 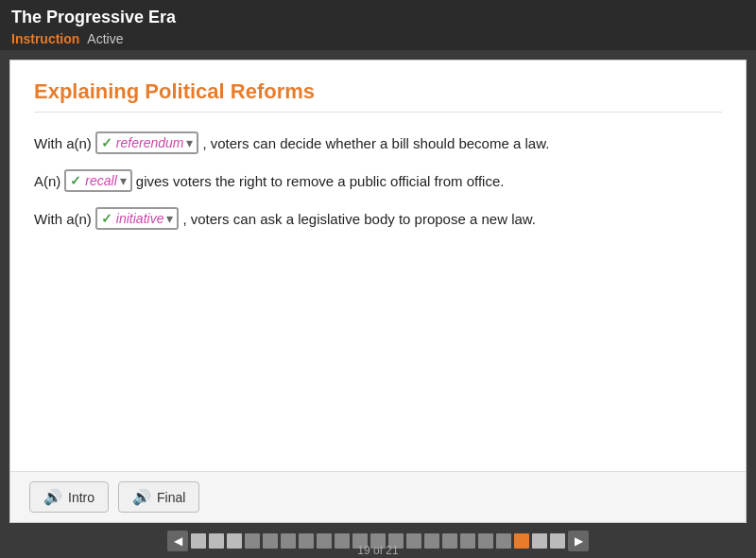 I want to click on final-label: Final, so click(x=171, y=497).